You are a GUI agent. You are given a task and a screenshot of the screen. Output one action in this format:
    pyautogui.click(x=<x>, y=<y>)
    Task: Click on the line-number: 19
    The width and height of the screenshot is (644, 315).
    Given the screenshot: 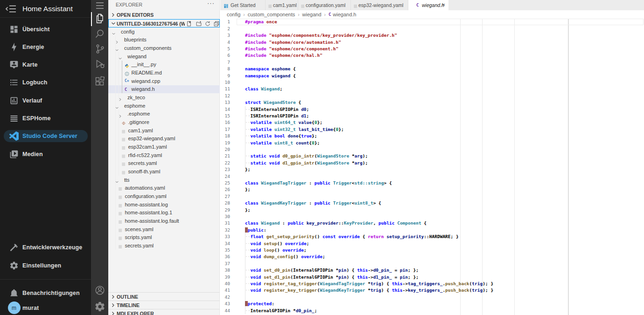 What is the action you would take?
    pyautogui.click(x=225, y=143)
    